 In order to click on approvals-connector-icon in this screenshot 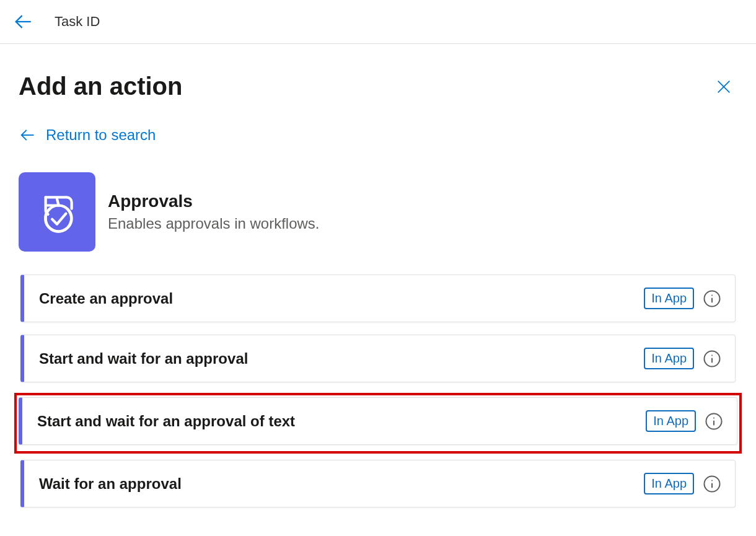, I will do `click(57, 212)`.